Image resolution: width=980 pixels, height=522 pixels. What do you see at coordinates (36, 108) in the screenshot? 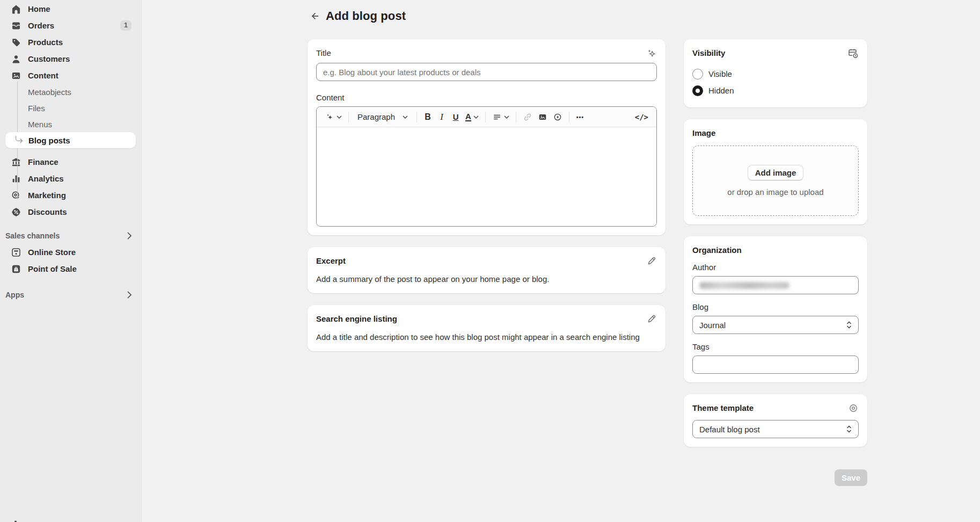
I see `sub-item-label: Files` at bounding box center [36, 108].